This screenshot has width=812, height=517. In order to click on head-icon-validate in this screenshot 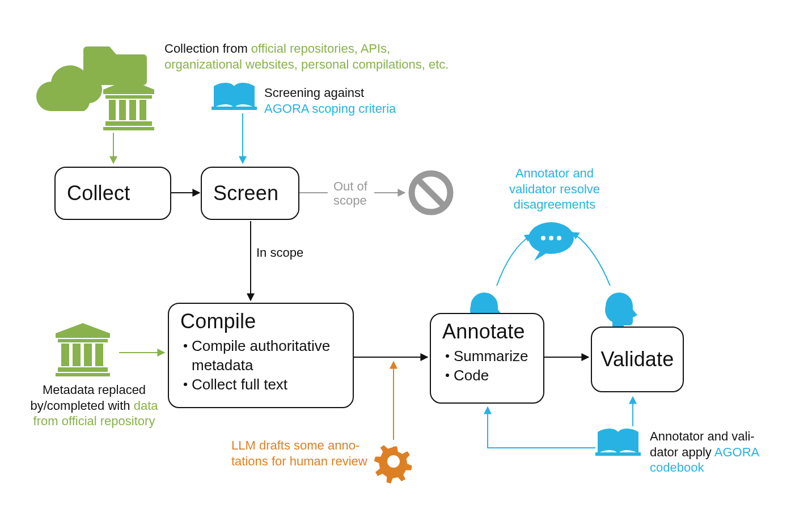, I will do `click(621, 311)`.